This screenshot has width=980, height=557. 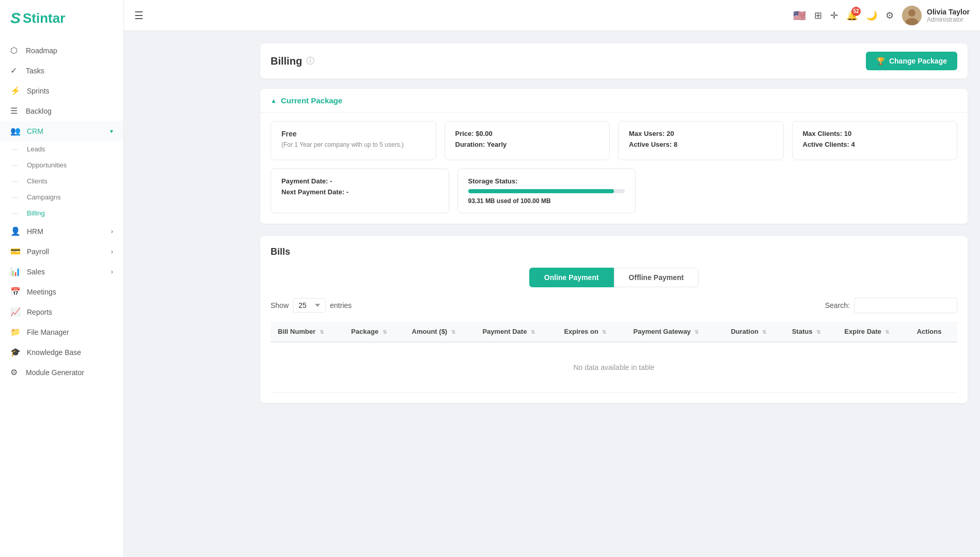 What do you see at coordinates (604, 332) in the screenshot?
I see `sort-expires-on-icon: ⇅` at bounding box center [604, 332].